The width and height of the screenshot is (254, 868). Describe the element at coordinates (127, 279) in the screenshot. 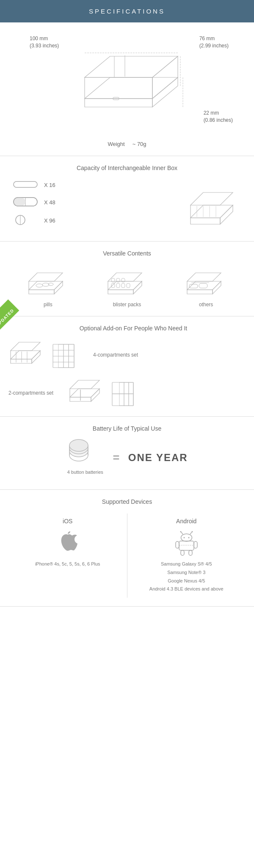

I see `versatile-section: Versatile Contents pills` at that location.